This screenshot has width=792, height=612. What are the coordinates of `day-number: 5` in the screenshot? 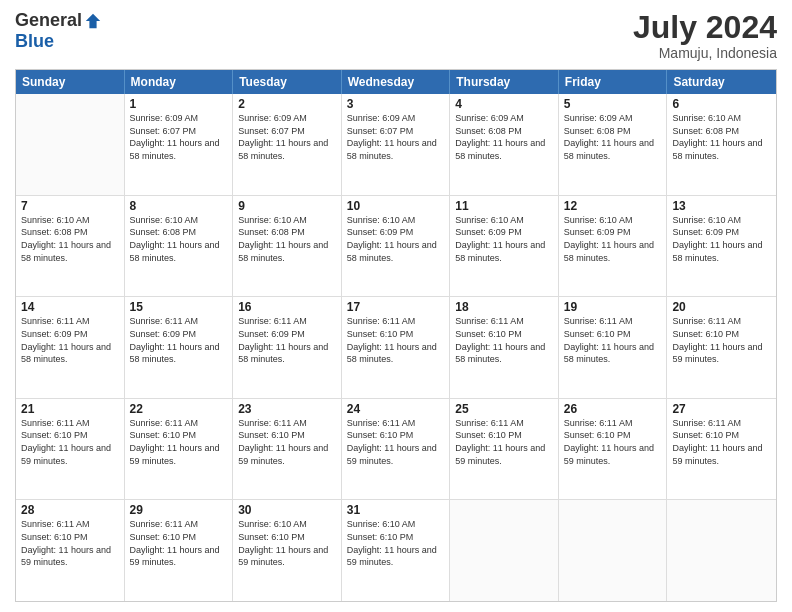 It's located at (613, 104).